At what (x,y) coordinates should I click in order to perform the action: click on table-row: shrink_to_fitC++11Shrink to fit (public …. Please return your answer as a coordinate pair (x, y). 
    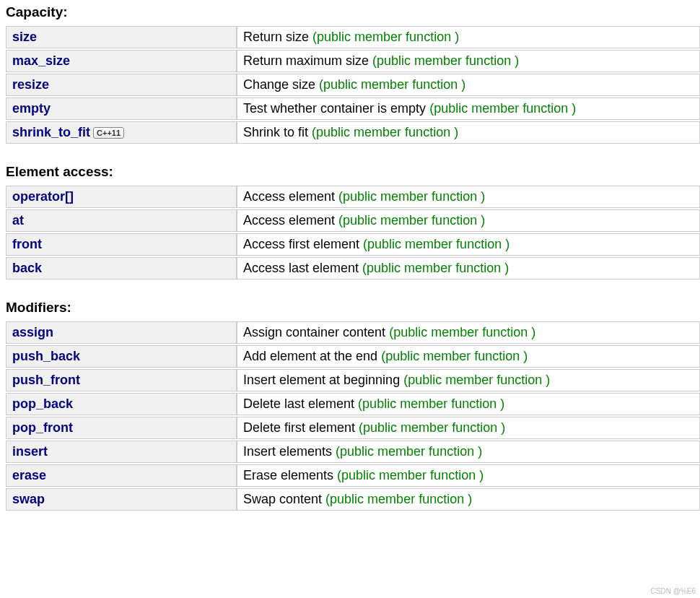
    Looking at the image, I should click on (353, 133).